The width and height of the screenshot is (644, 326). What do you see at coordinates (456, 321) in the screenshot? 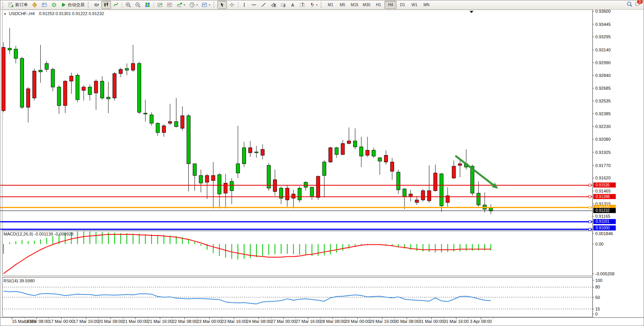
I see `time-tick-label: 31 Mar 16:00` at bounding box center [456, 321].